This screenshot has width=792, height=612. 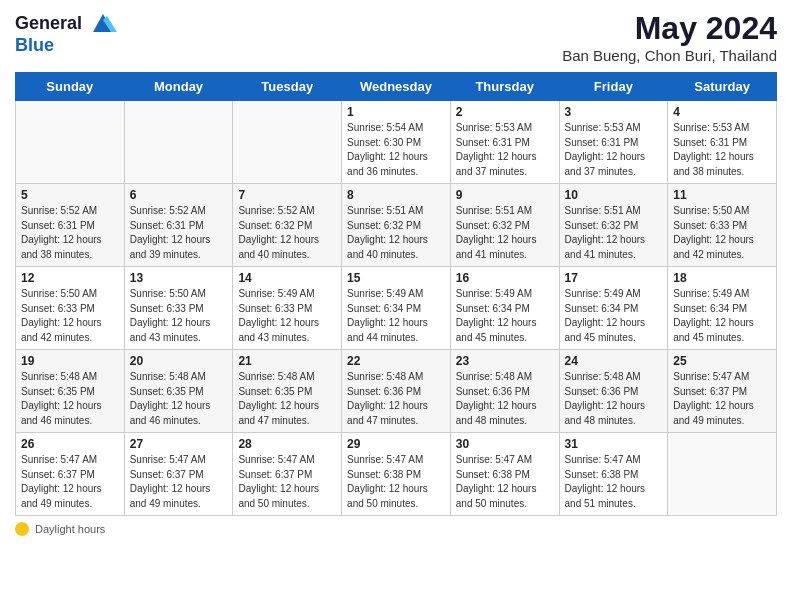 I want to click on day-number: 6, so click(x=179, y=195).